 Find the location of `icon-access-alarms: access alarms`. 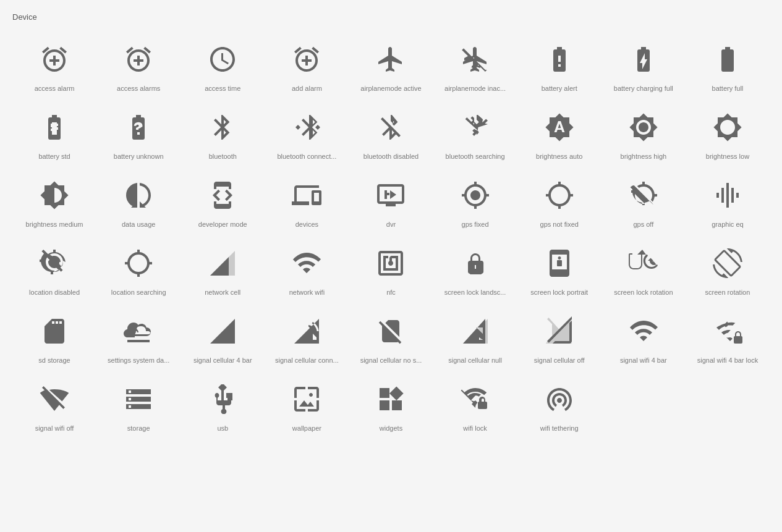

icon-access-alarms: access alarms is located at coordinates (138, 68).